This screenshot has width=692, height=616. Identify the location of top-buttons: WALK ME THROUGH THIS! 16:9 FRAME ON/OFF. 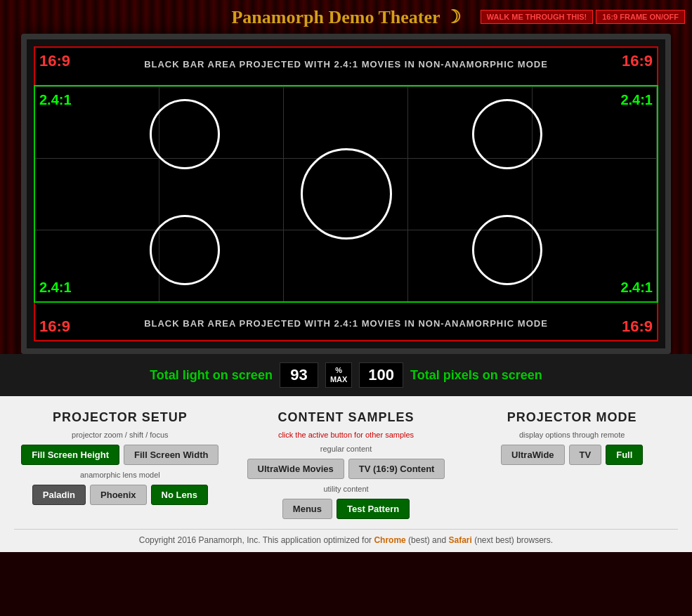
(583, 17).